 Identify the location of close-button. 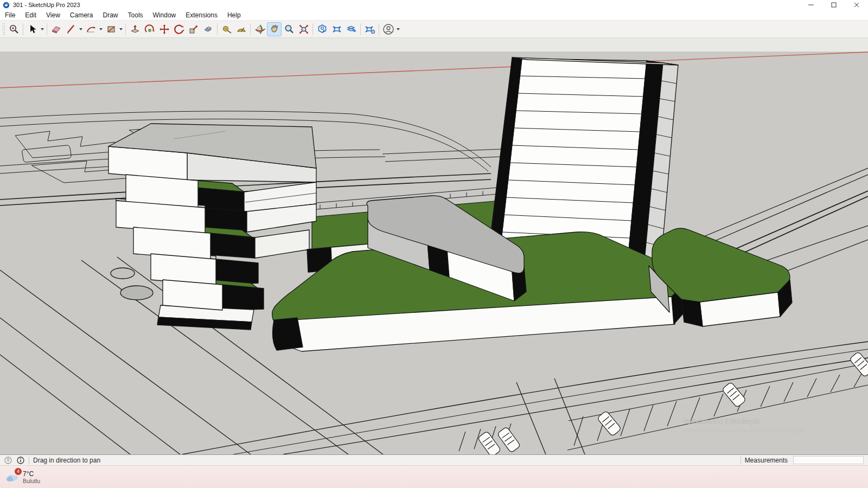
(857, 5).